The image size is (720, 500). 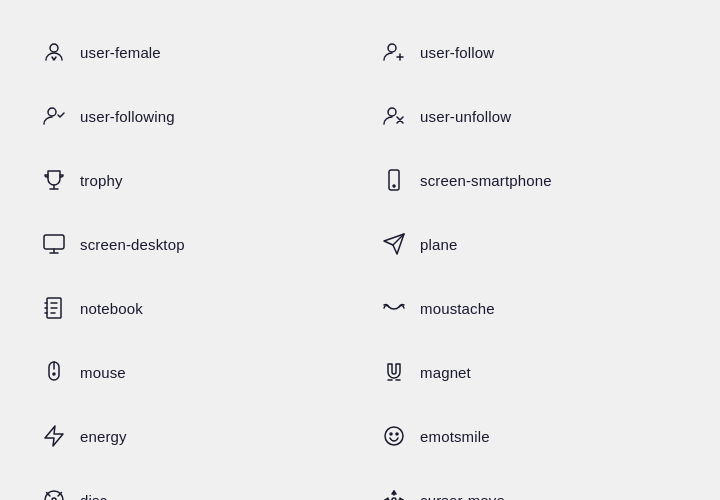 I want to click on icon-label: magnet, so click(x=446, y=372).